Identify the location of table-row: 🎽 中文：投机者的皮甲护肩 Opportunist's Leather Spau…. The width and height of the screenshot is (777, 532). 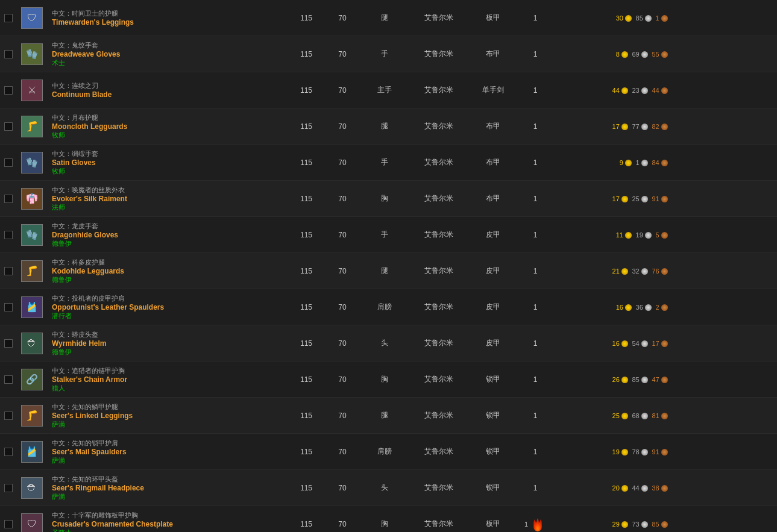
(388, 307).